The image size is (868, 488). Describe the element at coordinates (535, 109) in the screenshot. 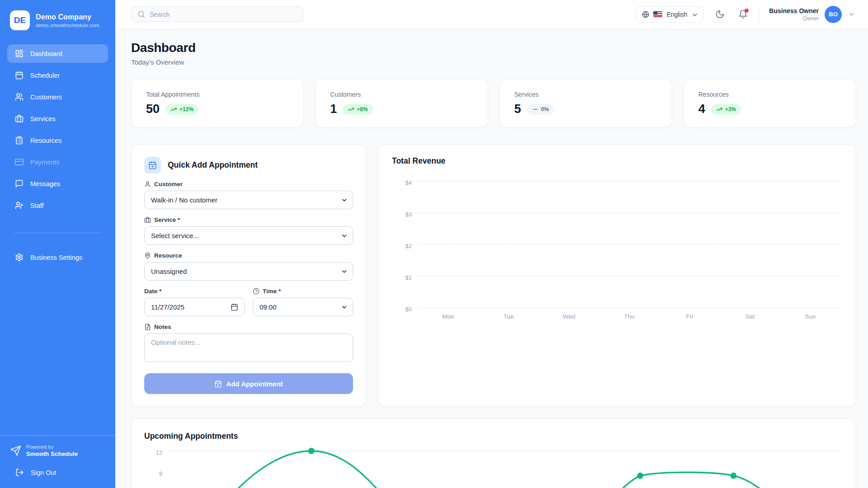

I see `minus-icon` at that location.